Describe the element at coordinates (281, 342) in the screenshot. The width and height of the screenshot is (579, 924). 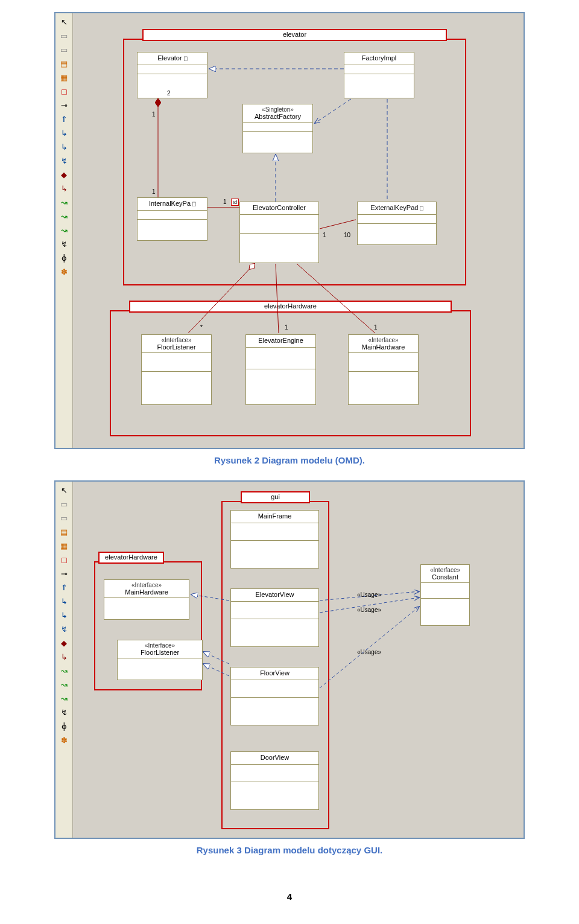
I see `class-elevatorengine-name: ElevatorEngine` at that location.